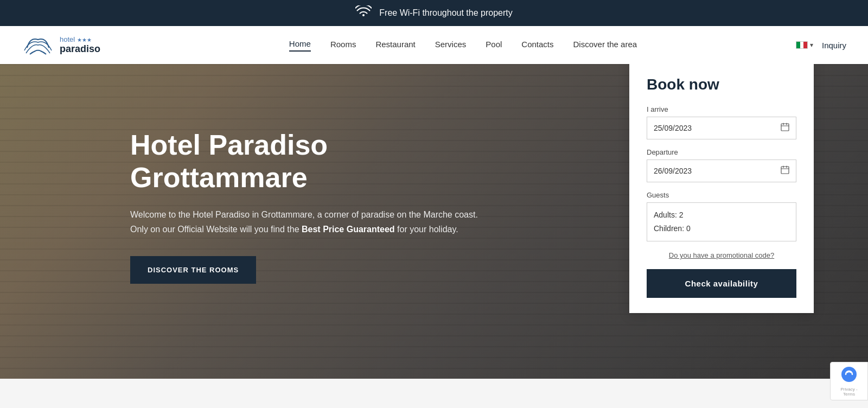 This screenshot has width=868, height=408. I want to click on departure-date-input, so click(717, 171).